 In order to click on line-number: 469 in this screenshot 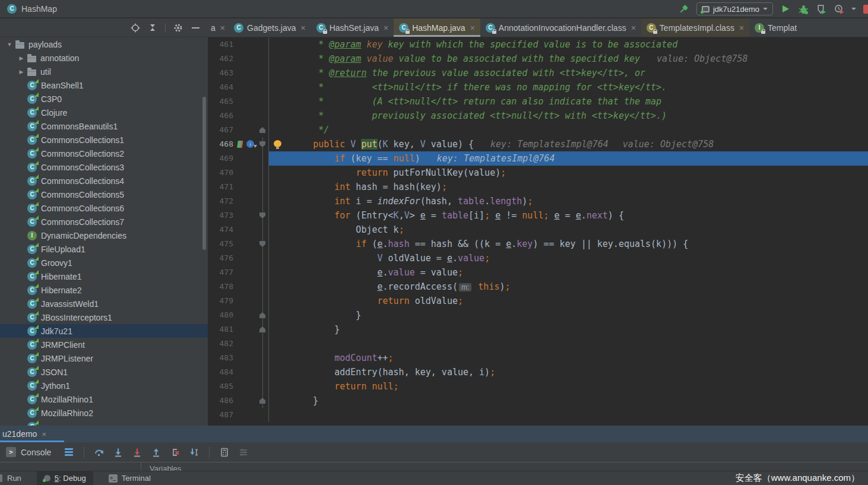, I will do `click(222, 159)`.